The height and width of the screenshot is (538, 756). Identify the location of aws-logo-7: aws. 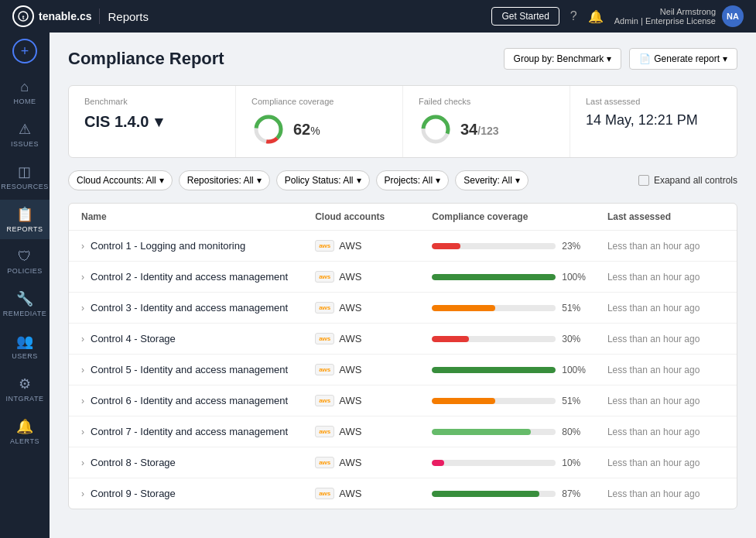
(325, 463).